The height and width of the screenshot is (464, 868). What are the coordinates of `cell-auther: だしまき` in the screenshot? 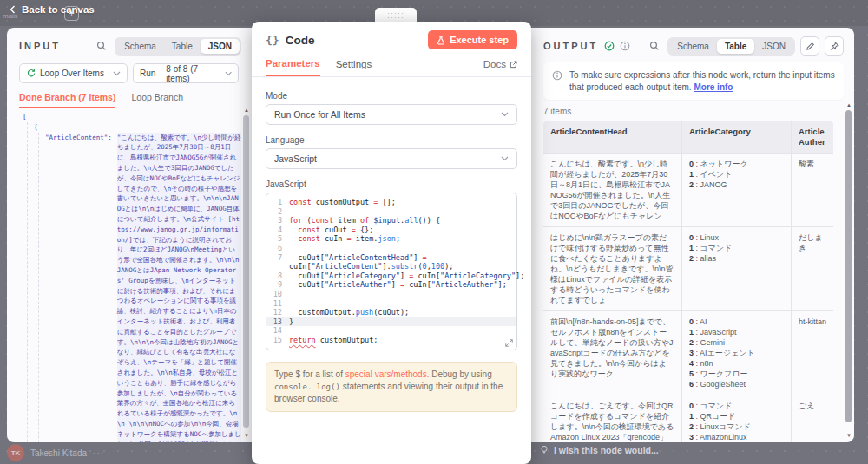 It's located at (812, 269).